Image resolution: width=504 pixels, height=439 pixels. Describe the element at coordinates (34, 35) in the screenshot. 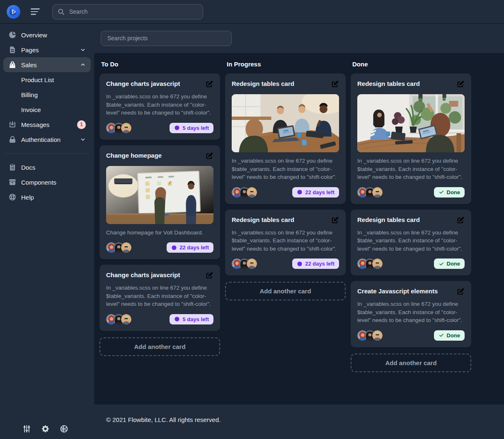

I see `sidebar-item-label: Overview` at that location.